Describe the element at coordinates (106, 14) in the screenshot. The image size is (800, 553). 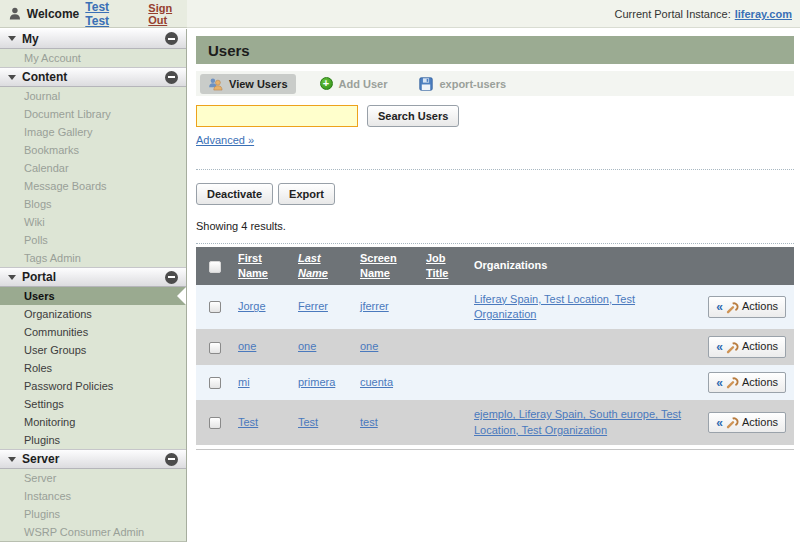
I see `current-user-link: Test Test` at that location.